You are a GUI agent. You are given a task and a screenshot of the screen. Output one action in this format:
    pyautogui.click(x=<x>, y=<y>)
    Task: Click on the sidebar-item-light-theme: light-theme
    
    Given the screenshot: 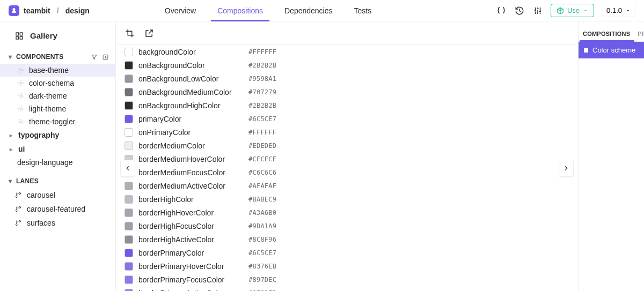 What is the action you would take?
    pyautogui.click(x=58, y=109)
    